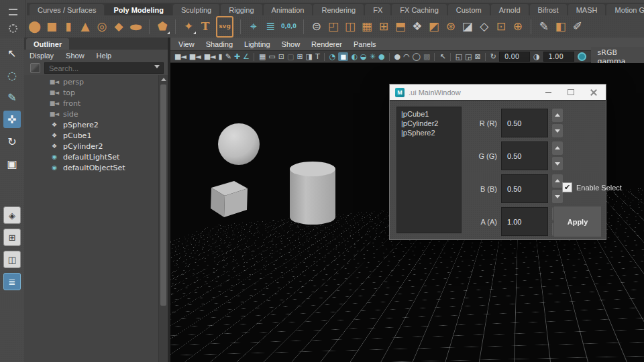 The image size is (644, 362). I want to click on type-tool-icon: T, so click(205, 27).